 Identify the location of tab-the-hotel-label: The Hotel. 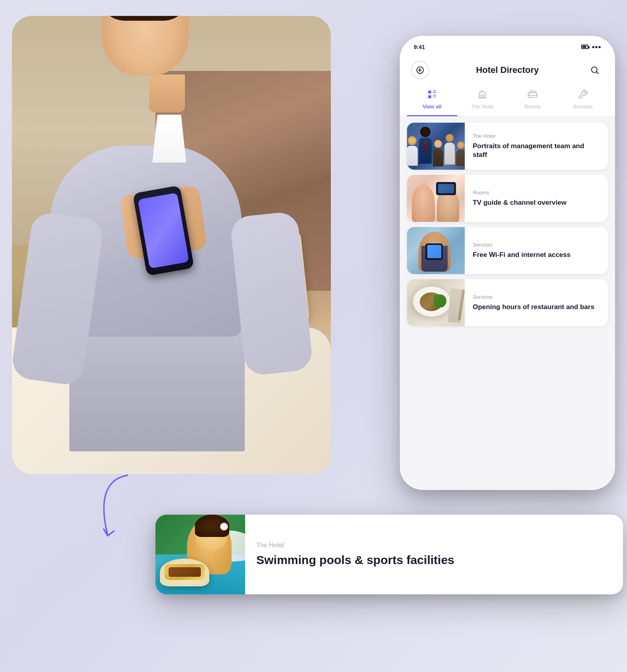
(482, 107).